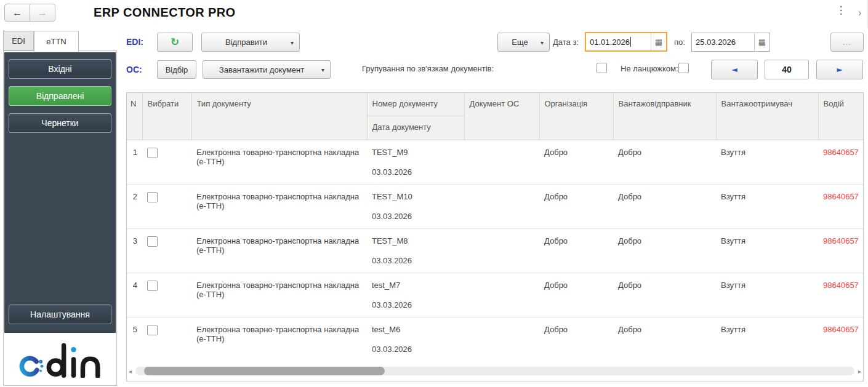  Describe the element at coordinates (841, 10) in the screenshot. I see `kebab-icon: ⋮` at that location.